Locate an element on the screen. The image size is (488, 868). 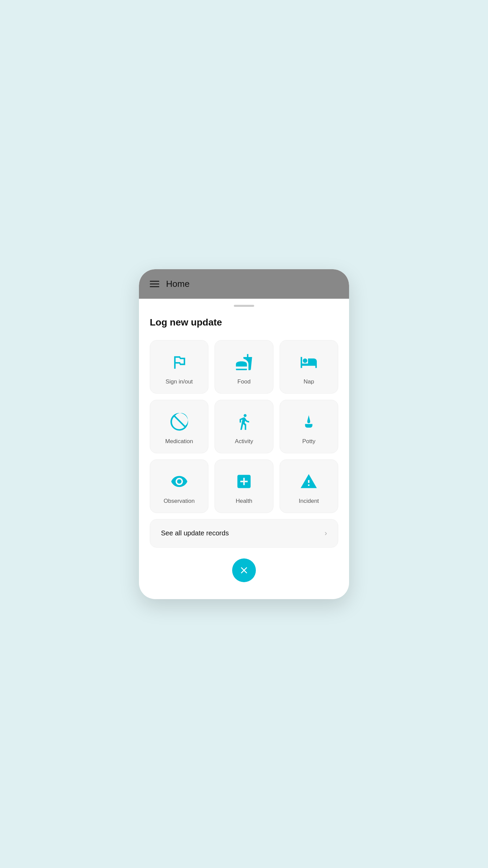
potty-icon is located at coordinates (309, 422).